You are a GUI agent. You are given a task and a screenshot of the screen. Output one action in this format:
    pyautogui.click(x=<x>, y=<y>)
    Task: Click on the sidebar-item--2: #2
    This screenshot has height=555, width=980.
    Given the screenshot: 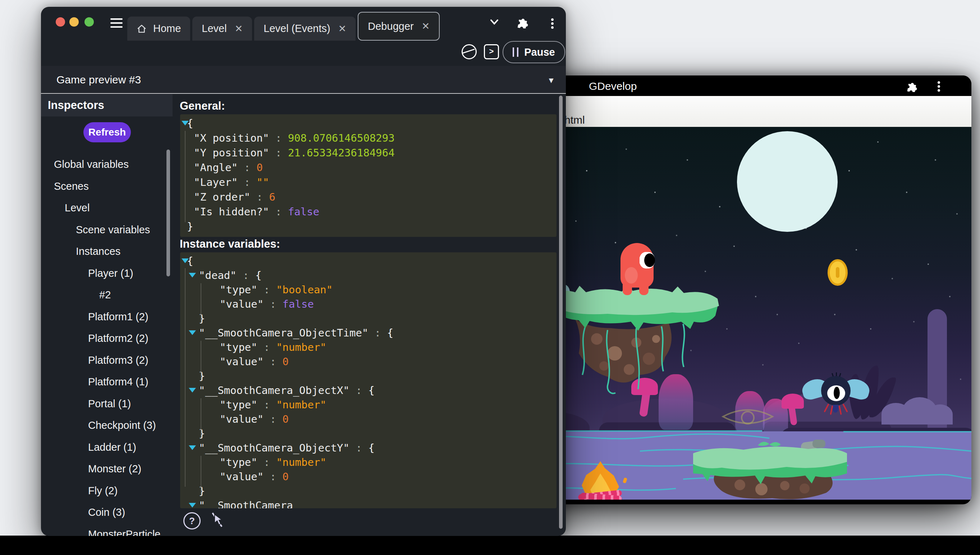 What is the action you would take?
    pyautogui.click(x=105, y=295)
    